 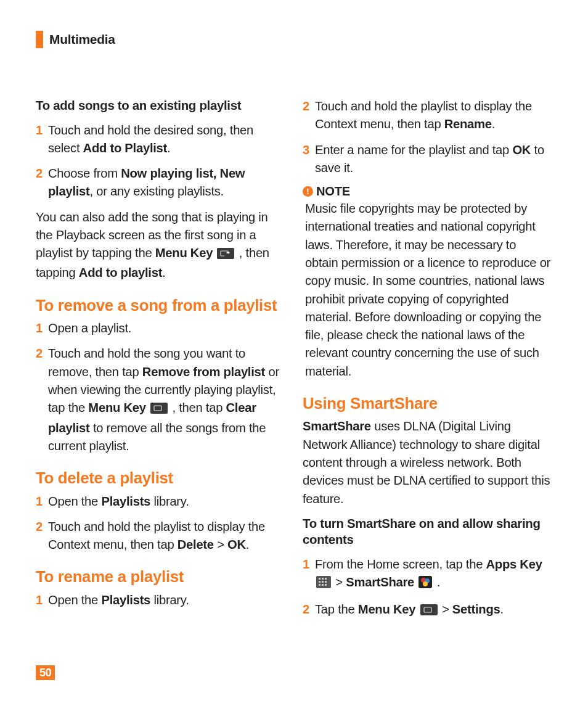 What do you see at coordinates (434, 159) in the screenshot?
I see `step-text: Enter a name for the playlist and tap OK…` at bounding box center [434, 159].